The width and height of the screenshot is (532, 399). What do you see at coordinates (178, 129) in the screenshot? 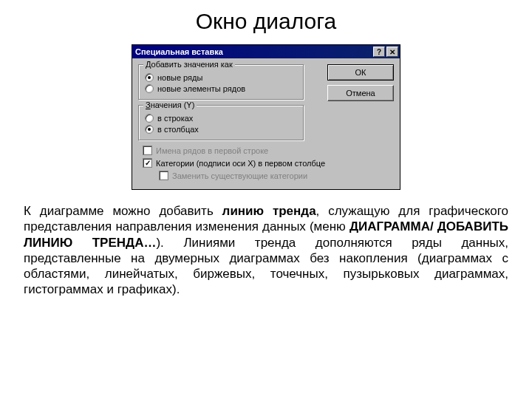
I see `radio-label: в столбцах` at bounding box center [178, 129].